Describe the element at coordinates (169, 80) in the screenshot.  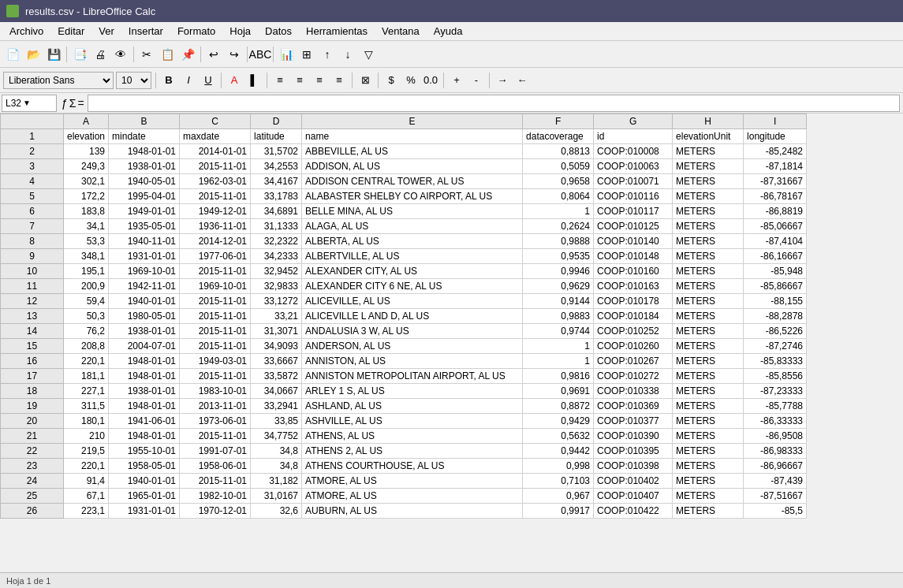
I see `bold-button: B` at that location.